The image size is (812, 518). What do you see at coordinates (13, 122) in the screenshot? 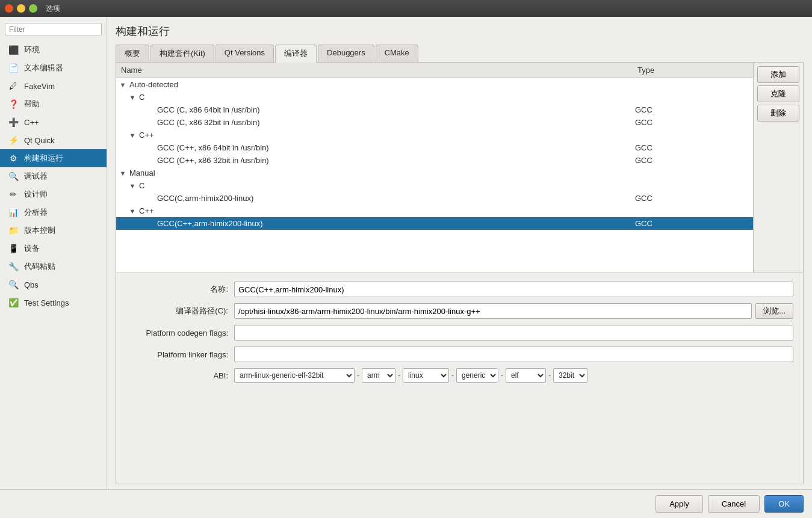
I see `cpp-icon: ➕` at bounding box center [13, 122].